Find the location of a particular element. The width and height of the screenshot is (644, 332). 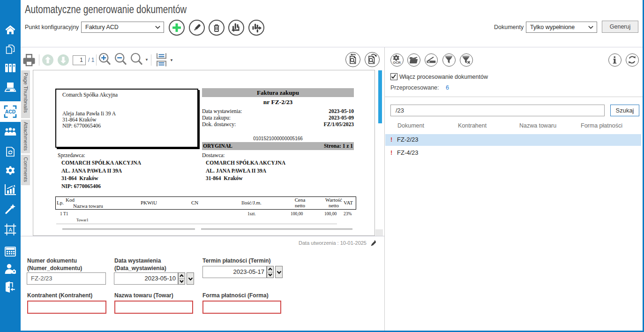

svg-text: OCR is located at coordinates (397, 63).